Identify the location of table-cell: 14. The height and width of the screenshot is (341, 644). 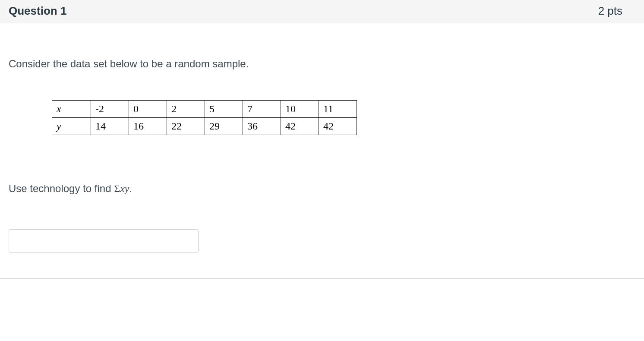
(110, 126).